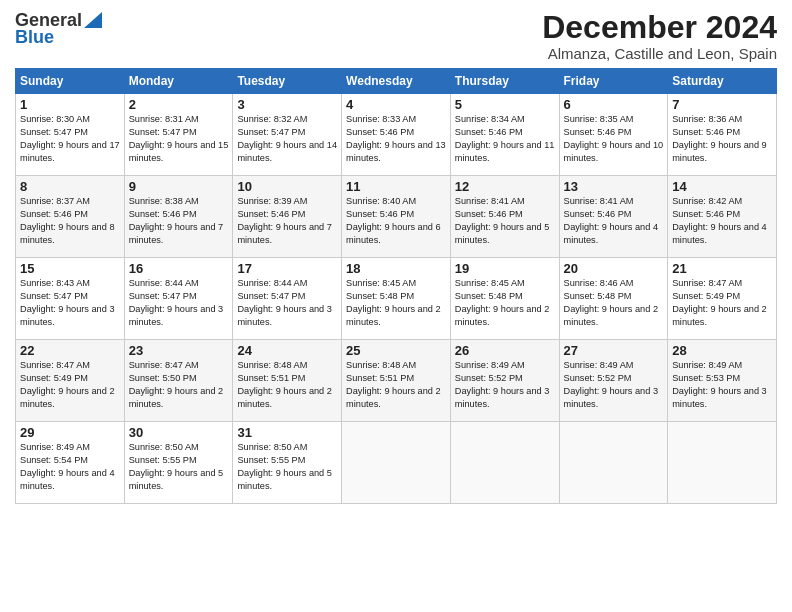 Image resolution: width=792 pixels, height=612 pixels. Describe the element at coordinates (396, 135) in the screenshot. I see `calendar-week-row: 1 Sunrise: 8:30 AM Sunset: 5:47 PM Dayli…` at that location.